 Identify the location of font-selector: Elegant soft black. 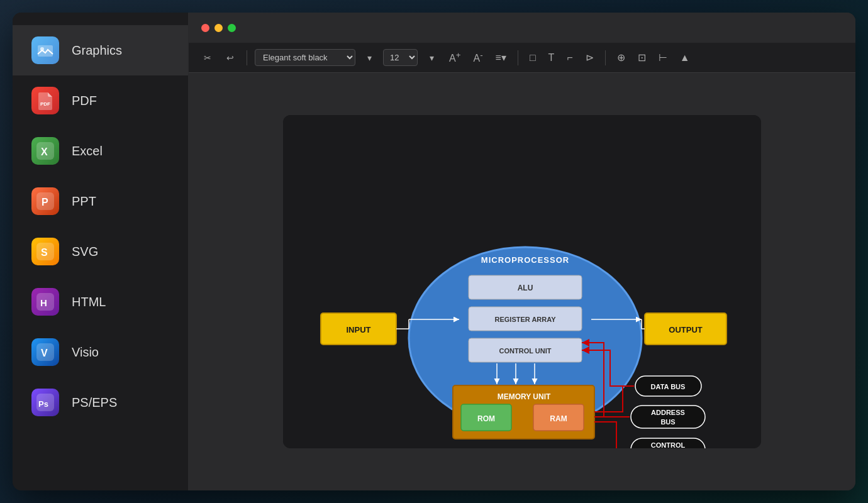
(305, 58).